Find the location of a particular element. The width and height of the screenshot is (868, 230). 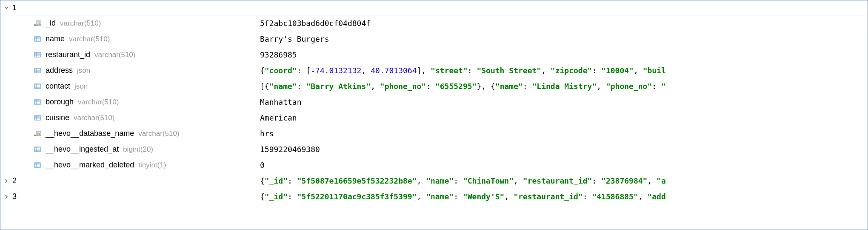

field-row-hevo-ingested-at: __hevo__ingested_at bigint(20) 159922046… is located at coordinates (434, 149).